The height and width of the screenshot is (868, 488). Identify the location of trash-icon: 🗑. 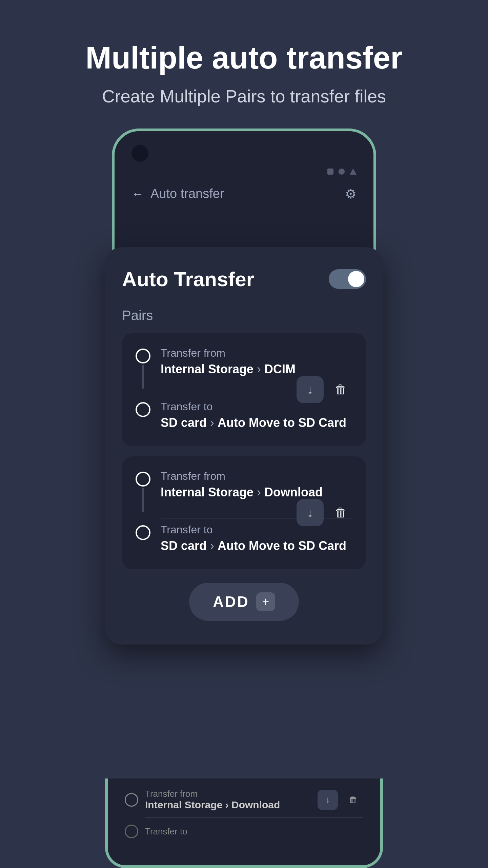
(341, 390).